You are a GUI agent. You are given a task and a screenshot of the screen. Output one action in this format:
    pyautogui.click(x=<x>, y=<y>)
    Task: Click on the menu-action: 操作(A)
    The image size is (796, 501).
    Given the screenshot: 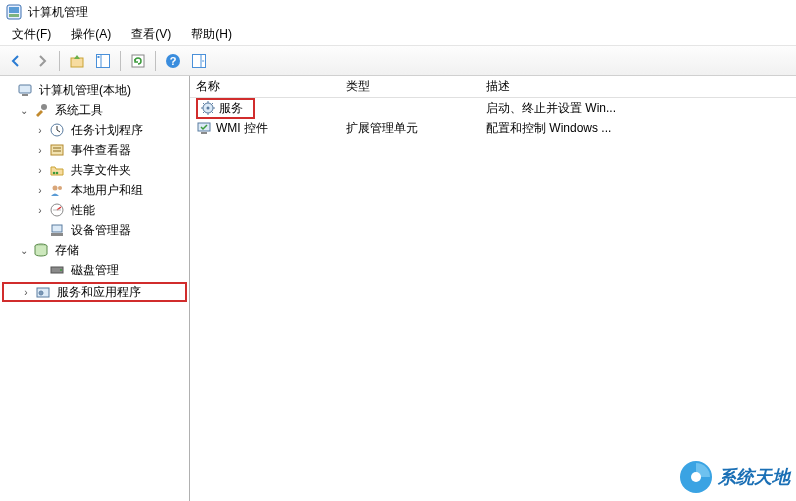 What is the action you would take?
    pyautogui.click(x=91, y=34)
    